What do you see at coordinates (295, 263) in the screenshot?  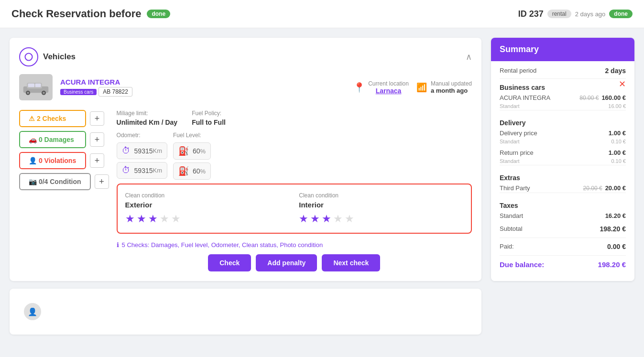 I see `action-btns-row: Check Add penalty Next check` at bounding box center [295, 263].